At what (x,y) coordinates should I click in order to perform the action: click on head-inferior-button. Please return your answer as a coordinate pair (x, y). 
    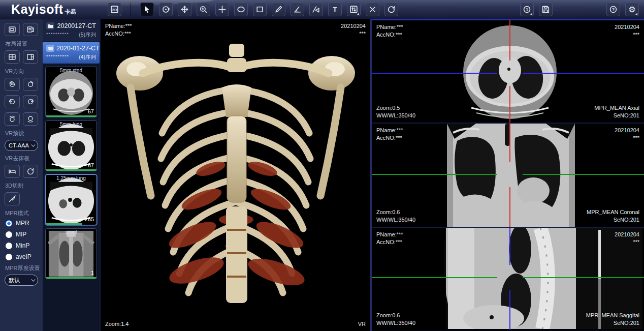
    Looking at the image, I should click on (30, 119).